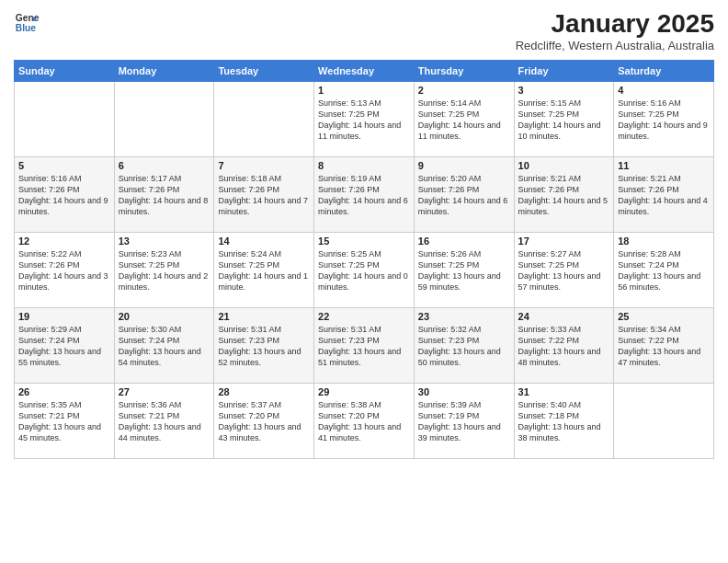 This screenshot has height=563, width=728. I want to click on day-number: 4, so click(664, 90).